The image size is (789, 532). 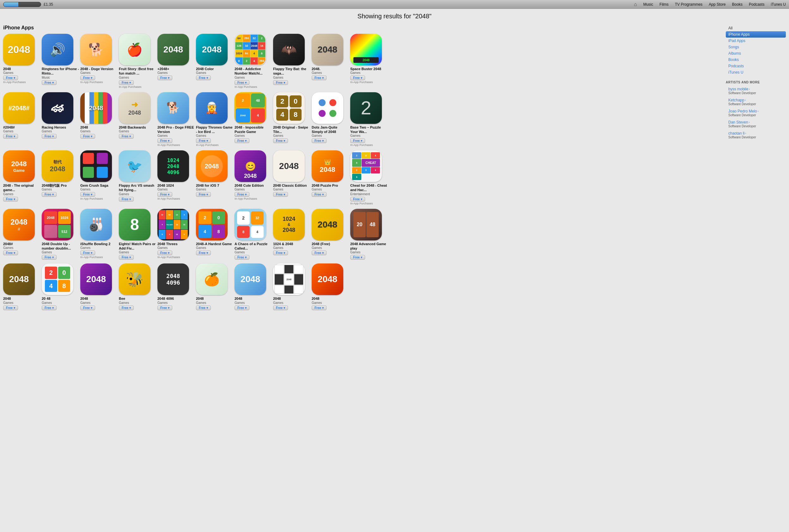 I want to click on nav-itunes: iTunes U, so click(x=778, y=5).